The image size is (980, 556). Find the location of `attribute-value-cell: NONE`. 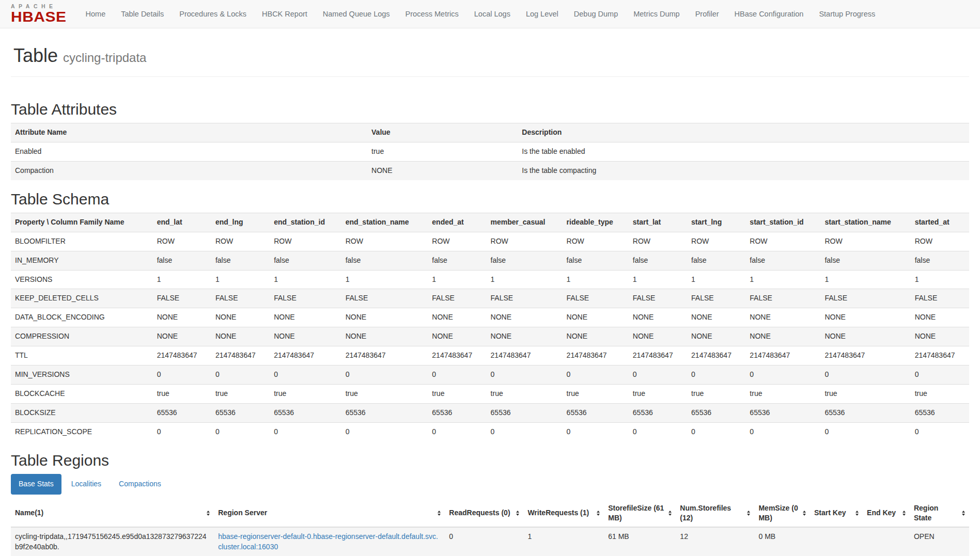

attribute-value-cell: NONE is located at coordinates (442, 170).